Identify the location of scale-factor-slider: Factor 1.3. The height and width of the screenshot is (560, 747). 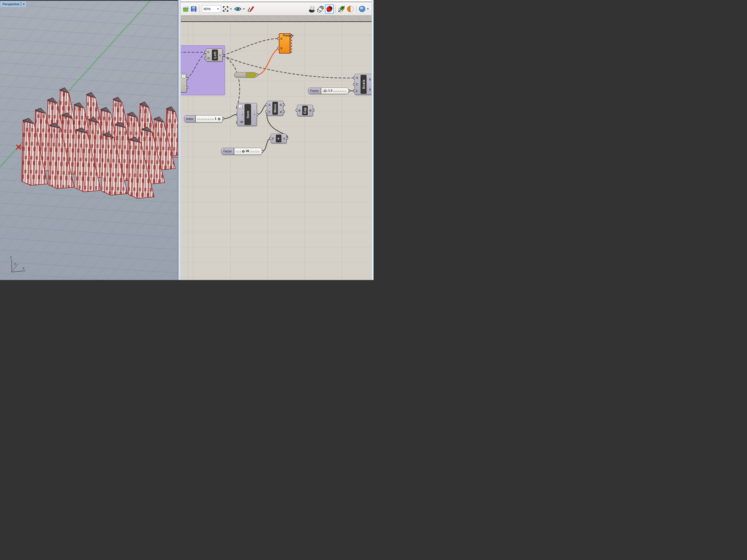
(328, 91).